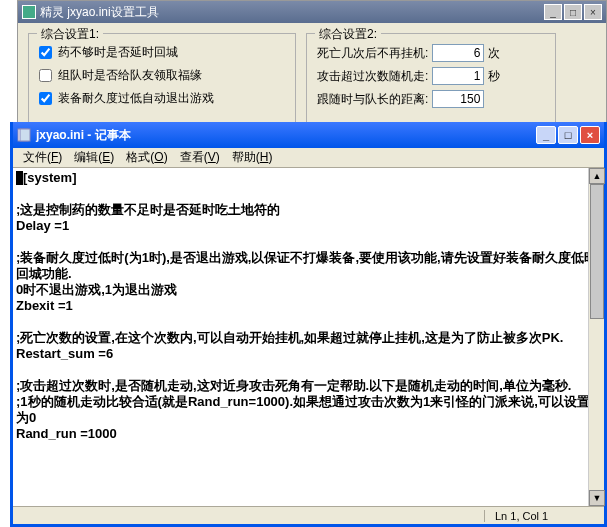 This screenshot has height=527, width=607. What do you see at coordinates (458, 76) in the screenshot?
I see `attack-rand-input` at bounding box center [458, 76].